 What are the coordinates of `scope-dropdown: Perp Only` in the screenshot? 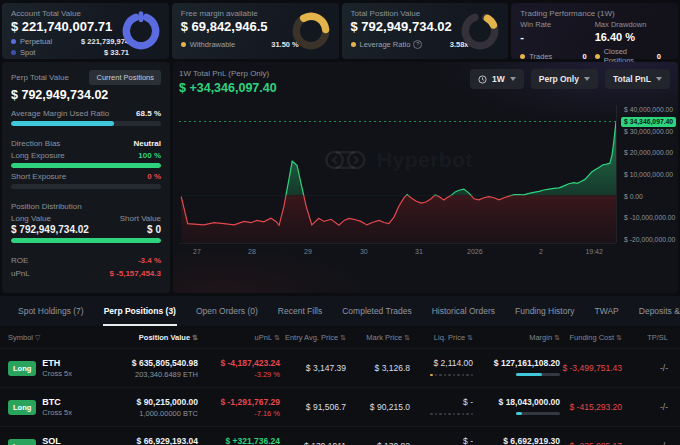 It's located at (564, 79).